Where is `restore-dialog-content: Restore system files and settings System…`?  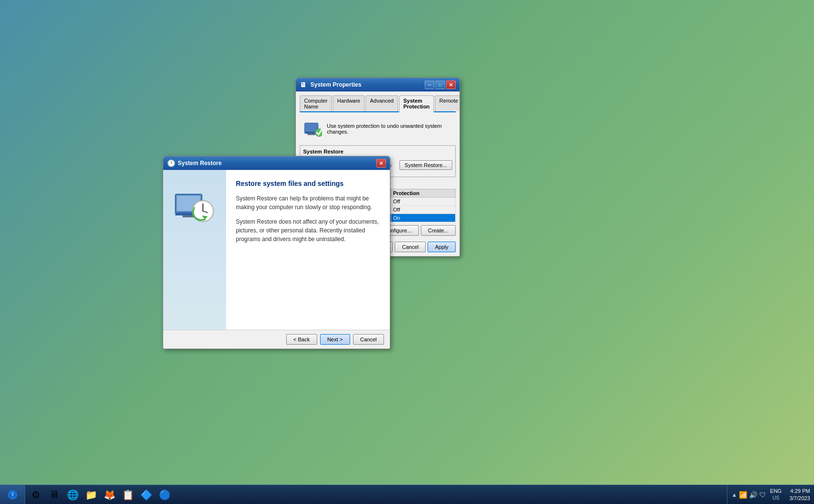
restore-dialog-content: Restore system files and settings System… is located at coordinates (276, 250).